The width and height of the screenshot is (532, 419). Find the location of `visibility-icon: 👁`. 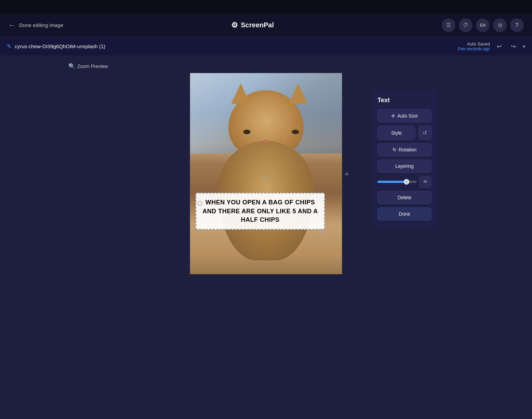

visibility-icon: 👁 is located at coordinates (425, 182).